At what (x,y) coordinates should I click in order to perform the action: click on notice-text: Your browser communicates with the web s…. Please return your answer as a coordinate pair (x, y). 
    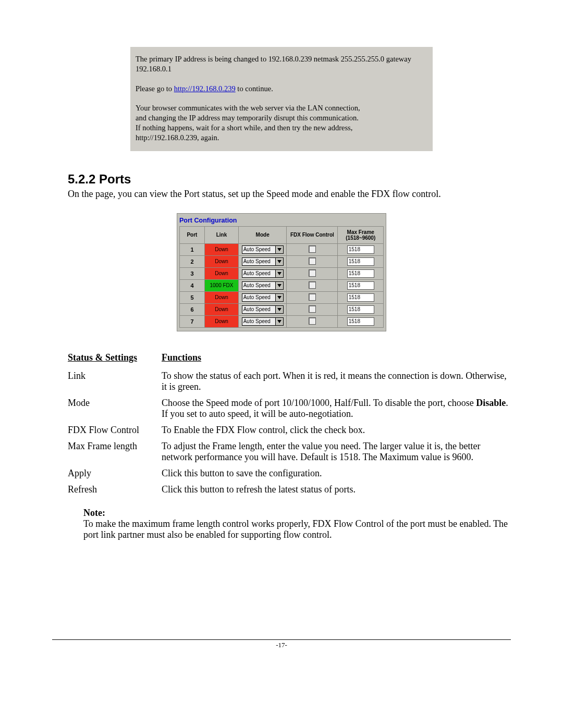
    Looking at the image, I should click on (248, 108).